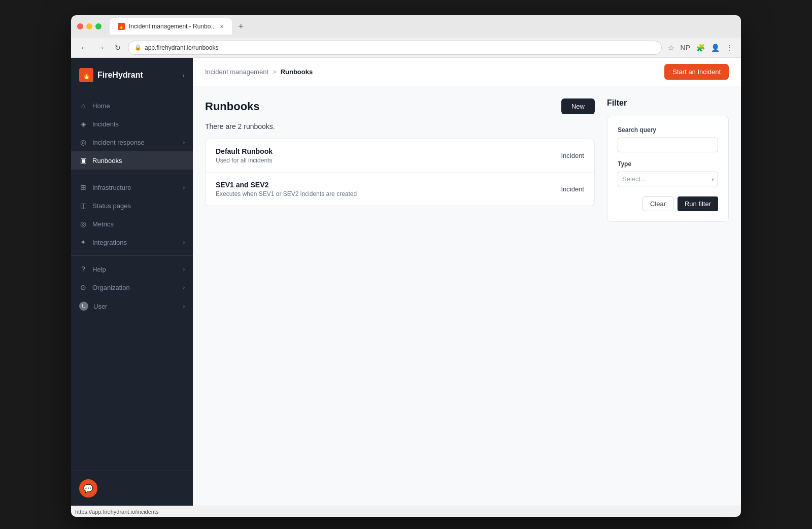 This screenshot has width=812, height=529. What do you see at coordinates (729, 48) in the screenshot?
I see `menu-icon: ⋮` at bounding box center [729, 48].